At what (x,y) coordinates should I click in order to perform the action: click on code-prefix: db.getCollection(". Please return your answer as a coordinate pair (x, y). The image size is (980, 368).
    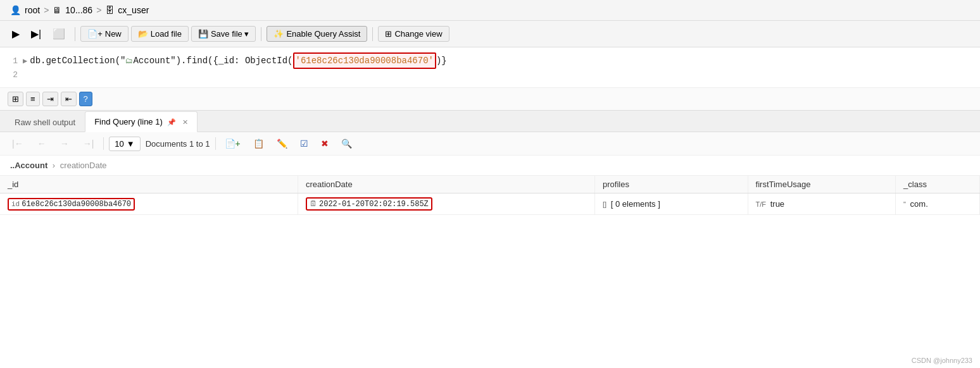
    Looking at the image, I should click on (77, 61).